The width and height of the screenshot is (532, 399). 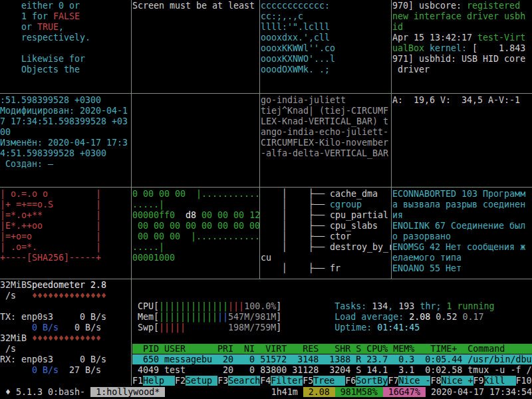 I want to click on terminal-text: F7, so click(x=393, y=380).